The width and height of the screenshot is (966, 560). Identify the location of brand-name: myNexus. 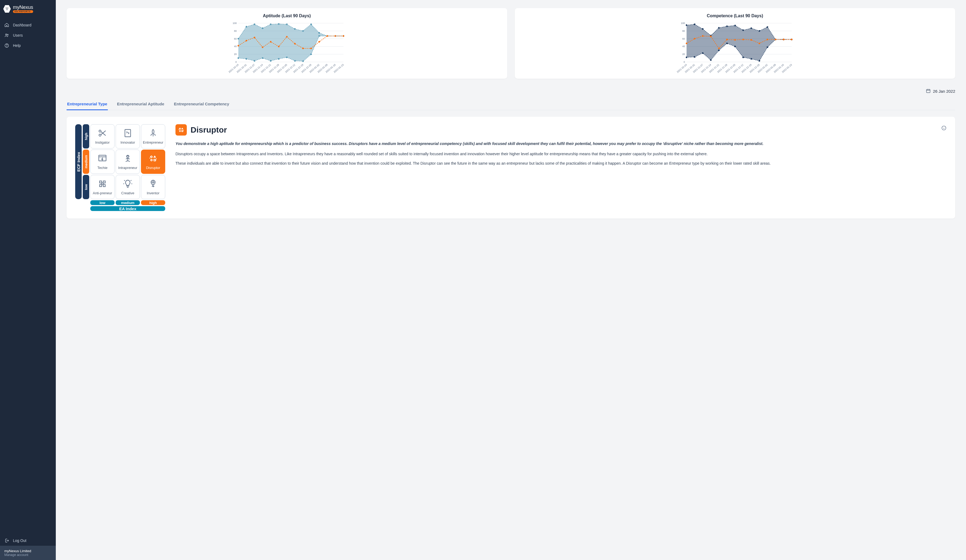
(23, 7).